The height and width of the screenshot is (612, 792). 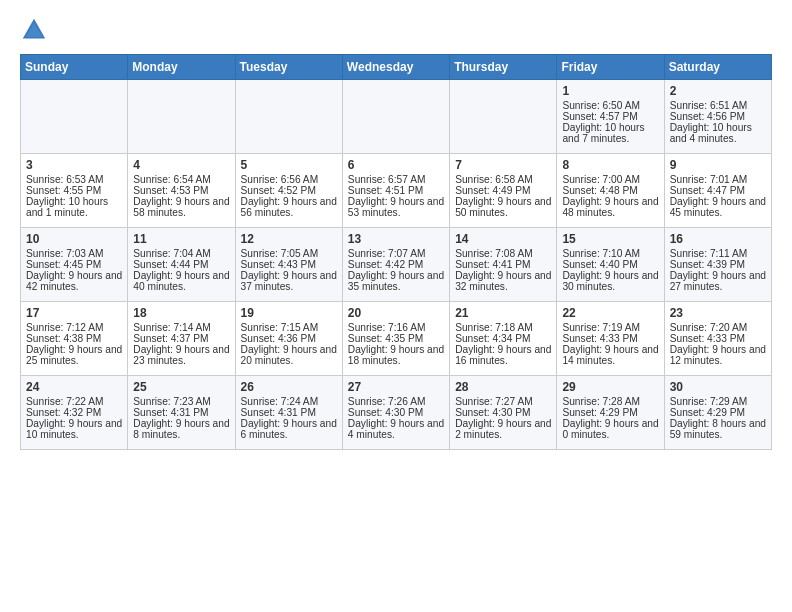 What do you see at coordinates (74, 180) in the screenshot?
I see `day-info: Sunrise: 6:53 AM` at bounding box center [74, 180].